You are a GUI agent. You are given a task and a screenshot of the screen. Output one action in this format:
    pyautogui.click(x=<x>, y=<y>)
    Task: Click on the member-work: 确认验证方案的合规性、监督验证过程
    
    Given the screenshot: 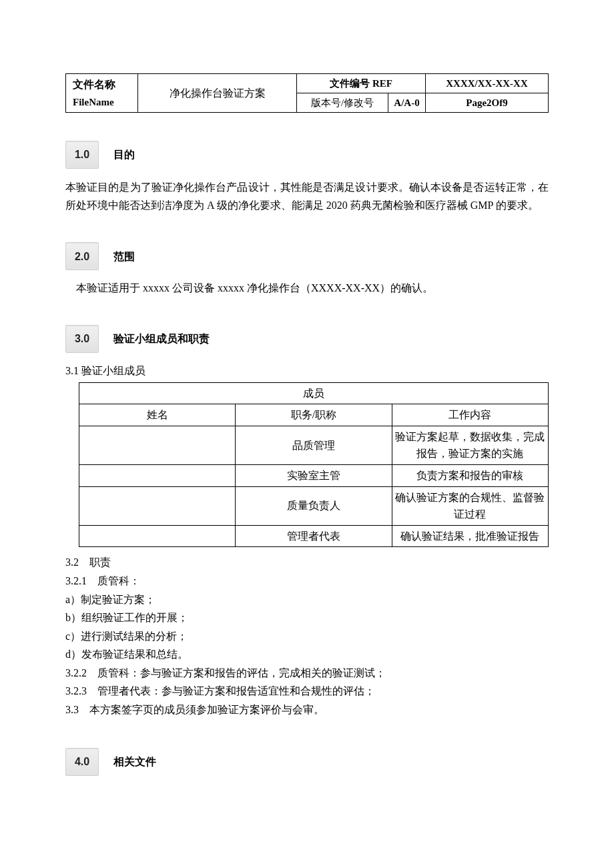 What is the action you would take?
    pyautogui.click(x=470, y=506)
    